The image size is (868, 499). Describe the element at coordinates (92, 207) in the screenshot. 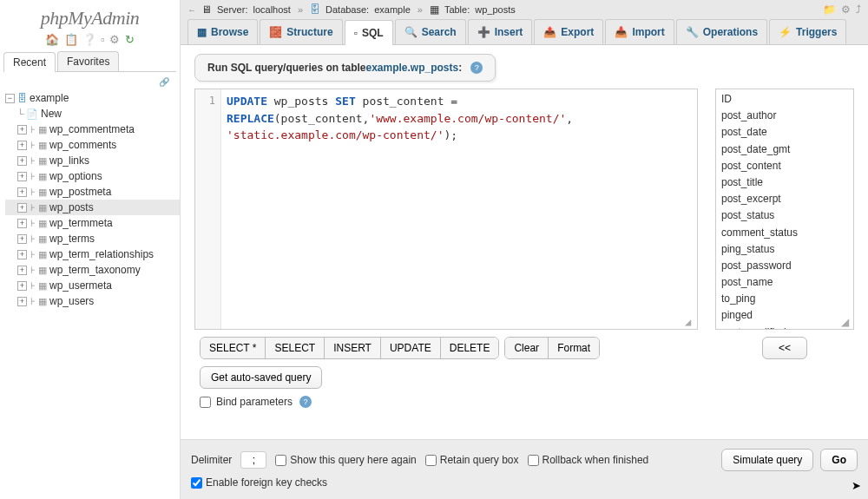

I see `tree-table: +⊦▦wp_posts` at that location.